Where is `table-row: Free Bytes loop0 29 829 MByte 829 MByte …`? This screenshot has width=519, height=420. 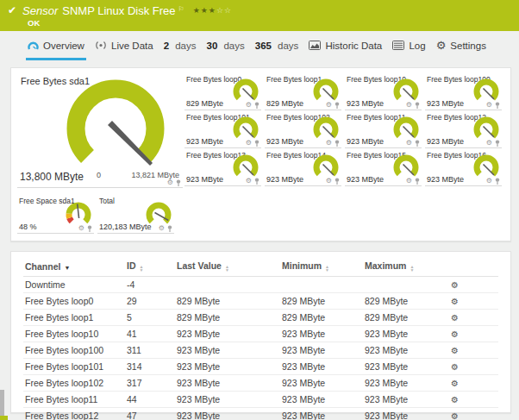
table-row: Free Bytes loop0 29 829 MByte 829 MByte … is located at coordinates (260, 302).